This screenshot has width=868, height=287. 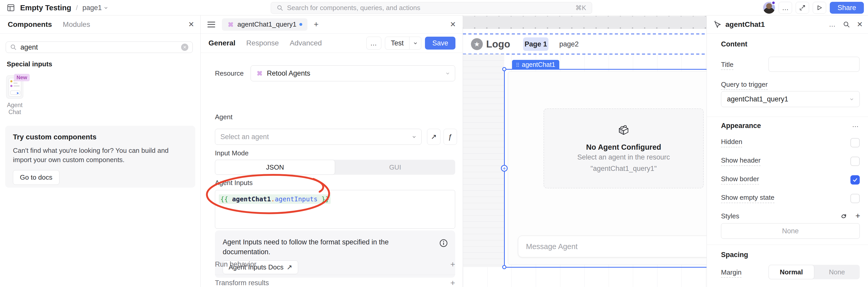 I want to click on send-icon: ➤, so click(x=18, y=93).